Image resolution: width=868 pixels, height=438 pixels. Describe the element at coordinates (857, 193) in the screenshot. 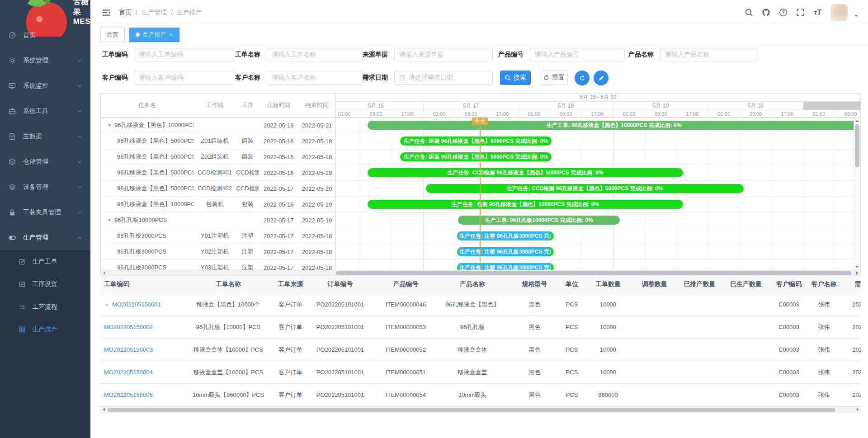

I see `gantt-vertical-scrollbar` at that location.